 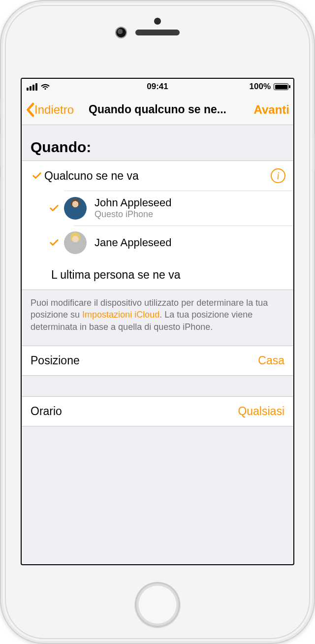 What do you see at coordinates (158, 143) in the screenshot?
I see `section-header-when: Quando:` at bounding box center [158, 143].